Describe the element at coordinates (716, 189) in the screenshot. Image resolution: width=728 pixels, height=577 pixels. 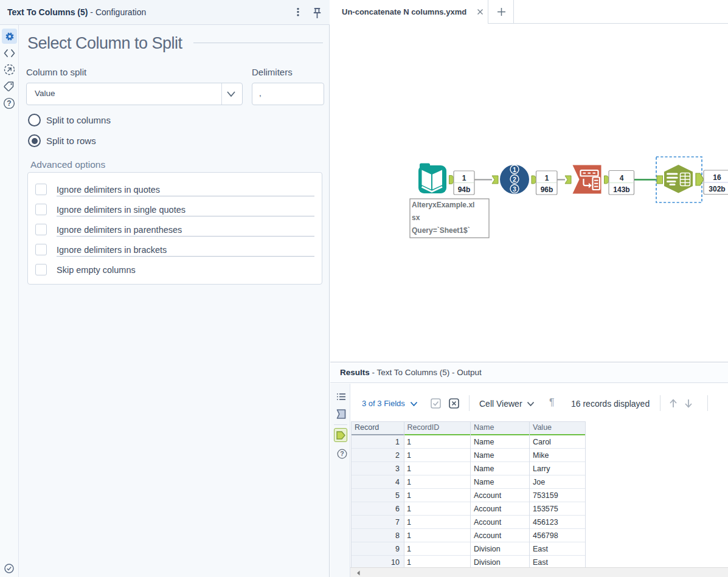
I see `svg-text: 302b` at that location.